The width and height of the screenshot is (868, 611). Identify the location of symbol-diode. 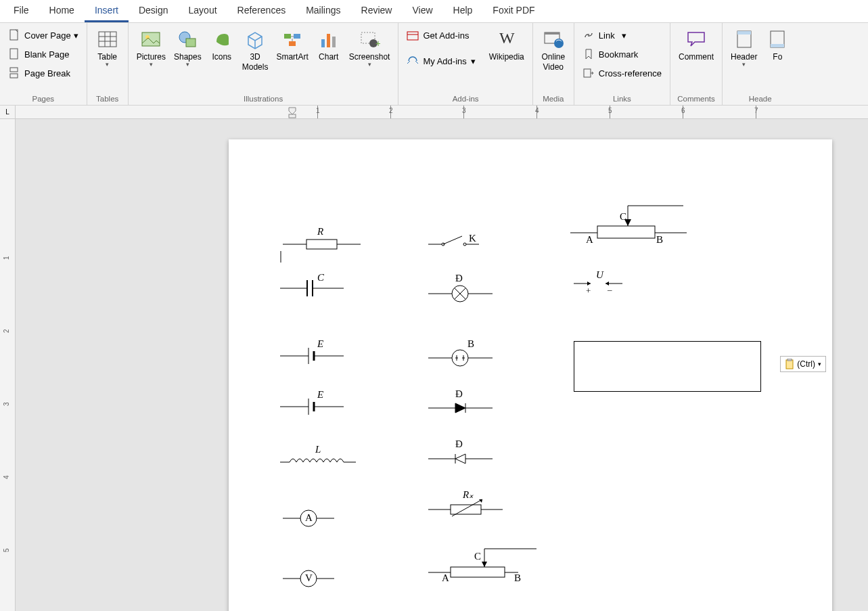
(460, 408).